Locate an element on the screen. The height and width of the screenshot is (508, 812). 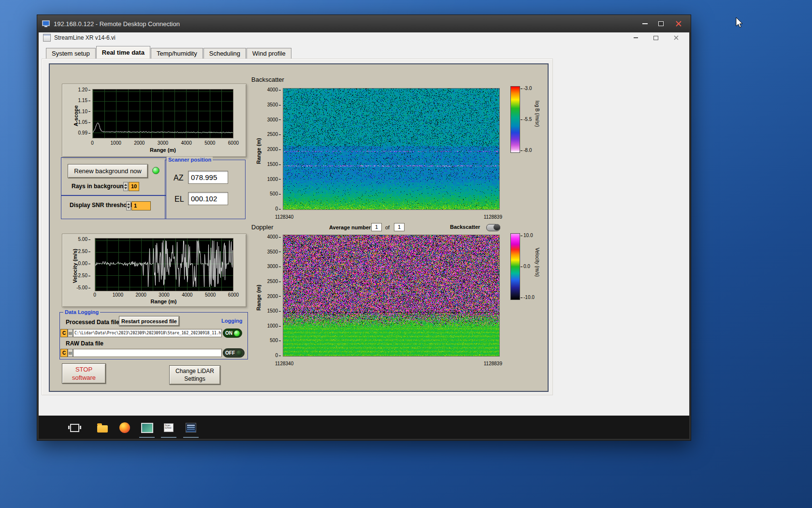
app-titlebar: StreamLine XR v14-6.vi is located at coordinates (364, 38).